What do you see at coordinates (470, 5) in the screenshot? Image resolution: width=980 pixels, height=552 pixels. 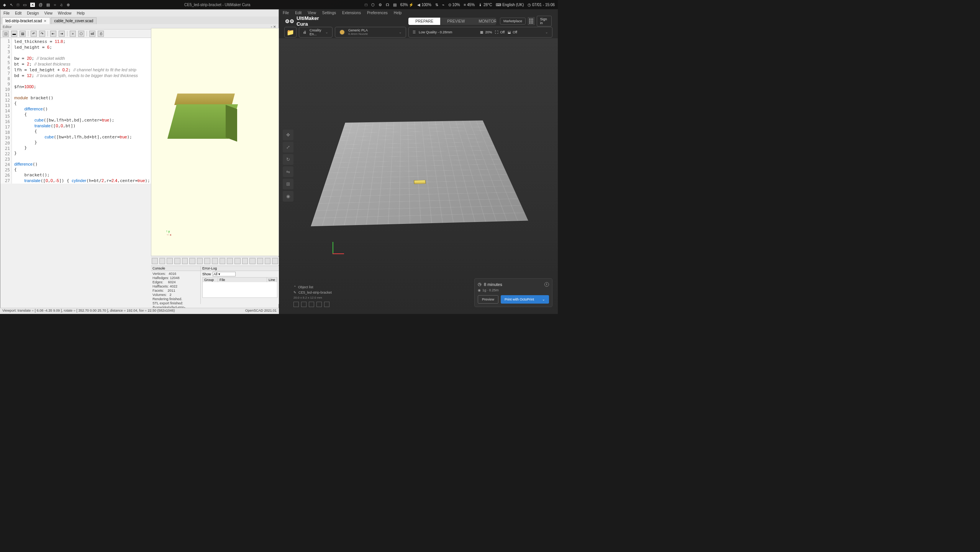 I see `memory-status: ≡ 45%` at bounding box center [470, 5].